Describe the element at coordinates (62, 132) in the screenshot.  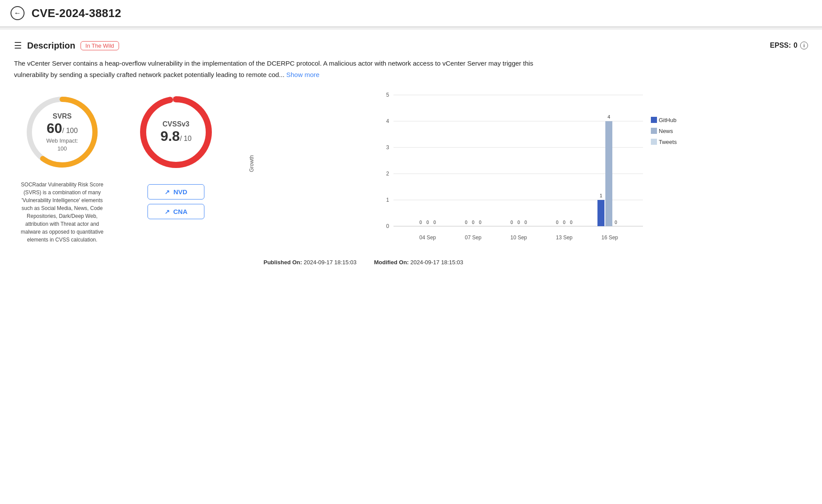
I see `svrs-gauge: SVRS 60/ 100 Web Impact: 100` at that location.